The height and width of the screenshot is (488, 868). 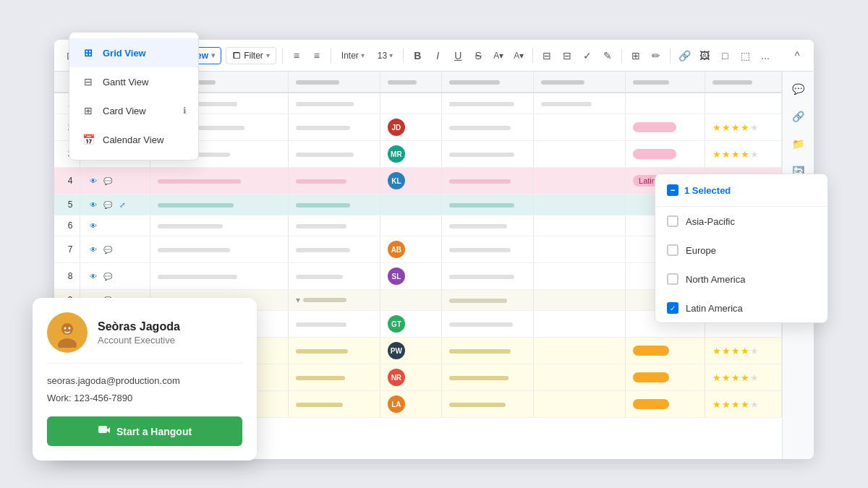 I want to click on align-right-icon: ≡, so click(x=317, y=56).